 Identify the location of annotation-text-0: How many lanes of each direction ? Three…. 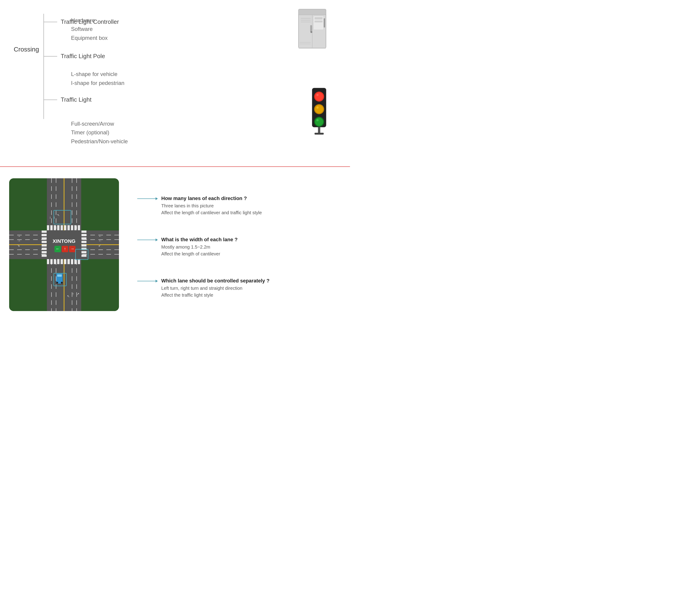
(212, 206).